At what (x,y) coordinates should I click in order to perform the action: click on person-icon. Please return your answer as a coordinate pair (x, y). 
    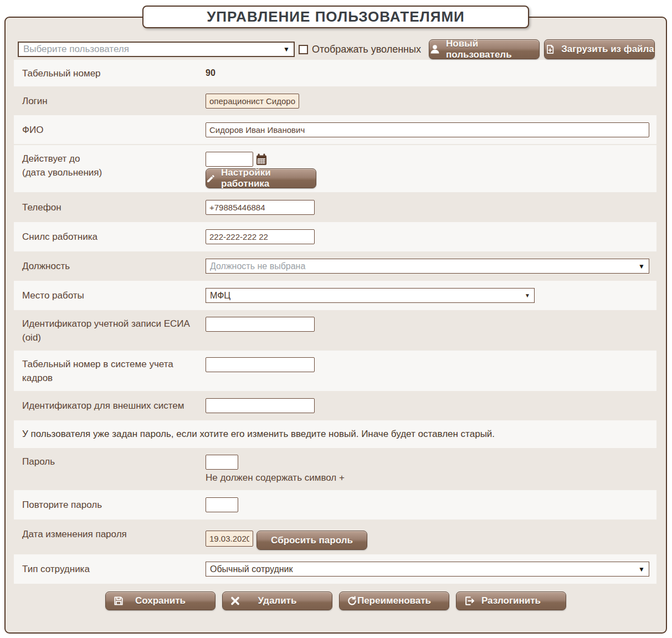
    Looking at the image, I should click on (435, 49).